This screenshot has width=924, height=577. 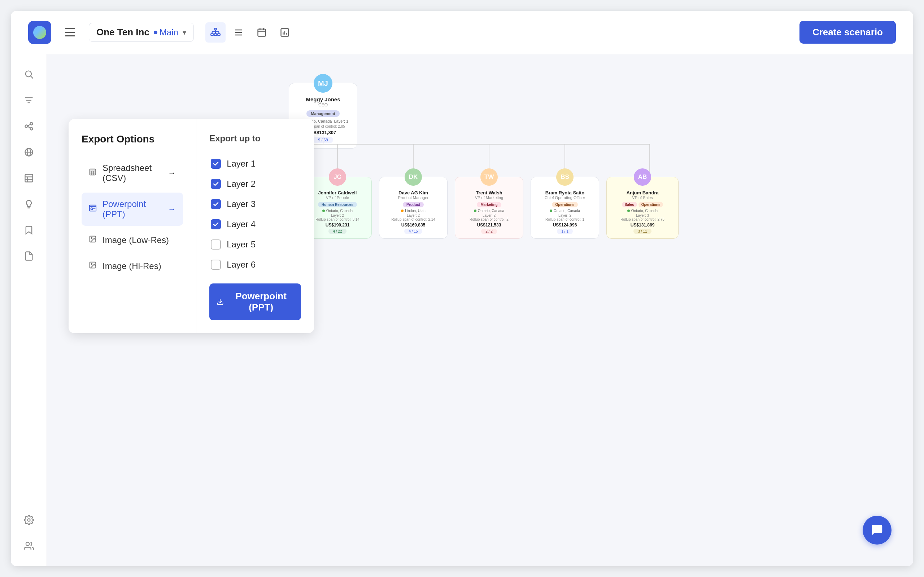 I want to click on ab-rollup: Rollup span of control: 2.75, so click(x=642, y=219).